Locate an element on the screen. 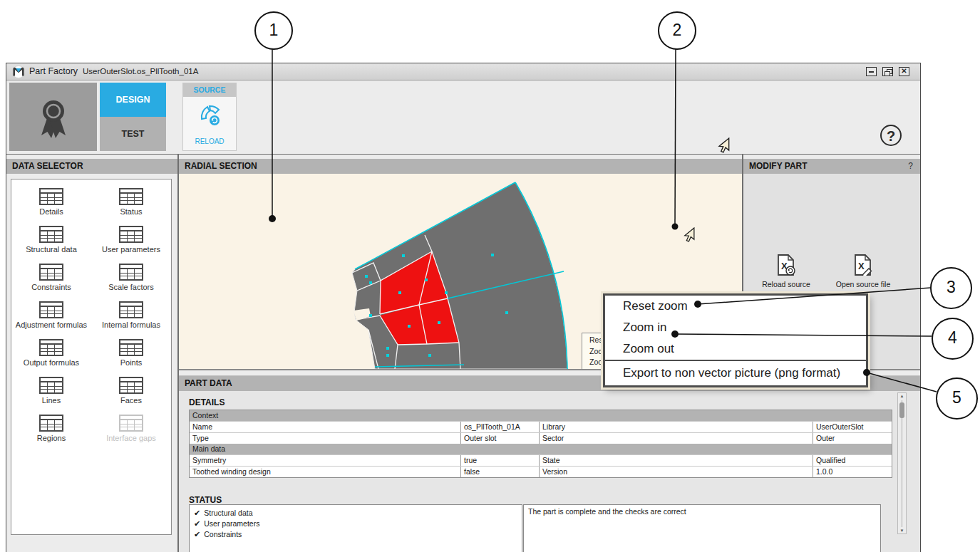 This screenshot has height=552, width=980. selector-item-user-parameters: User parameters is located at coordinates (131, 245).